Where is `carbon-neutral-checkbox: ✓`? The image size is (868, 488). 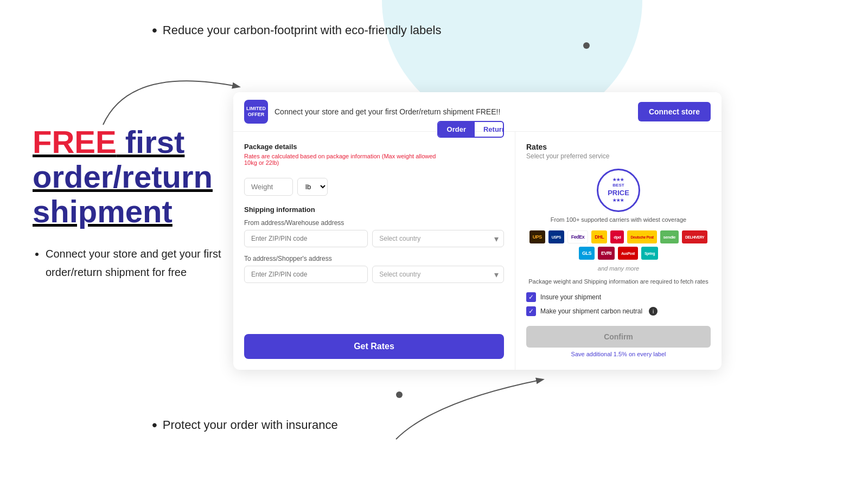
carbon-neutral-checkbox: ✓ is located at coordinates (531, 311).